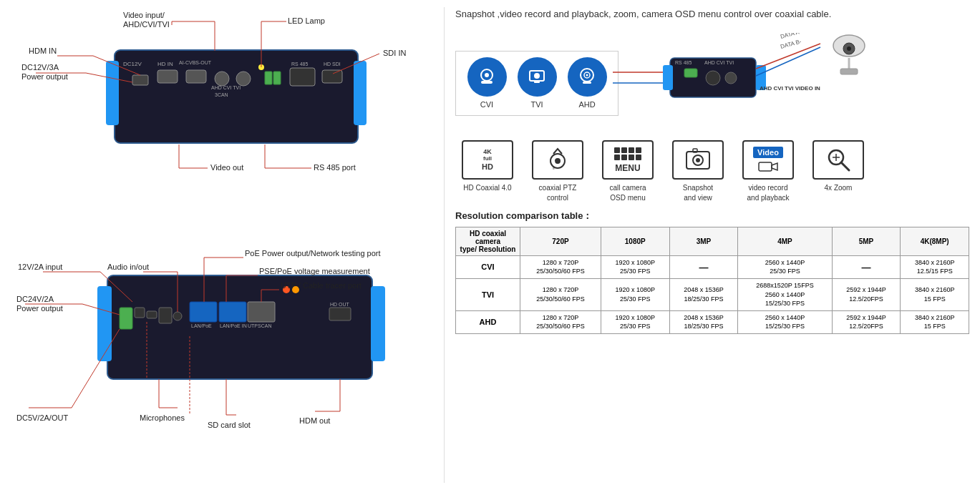 This screenshot has height=490, width=980. What do you see at coordinates (785, 322) in the screenshot?
I see `ahd-4mp-cell: 2560 x 1440P15/25/30 FPS` at bounding box center [785, 322].